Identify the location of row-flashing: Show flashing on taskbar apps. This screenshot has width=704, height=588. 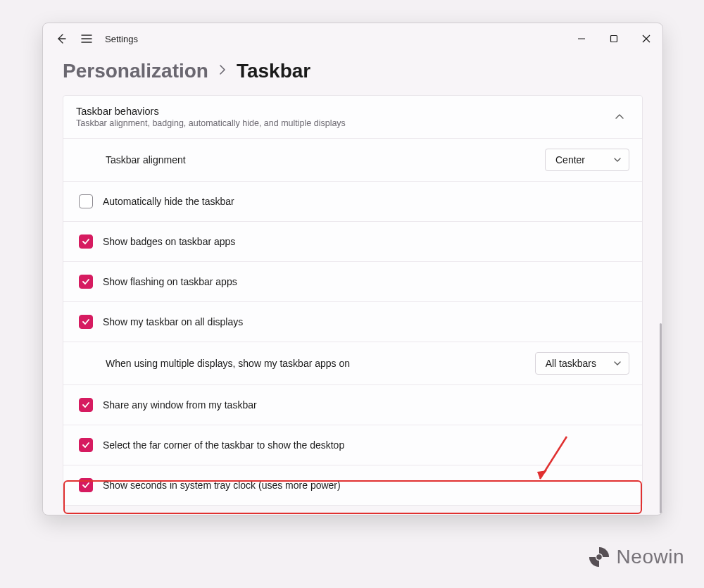
(353, 282).